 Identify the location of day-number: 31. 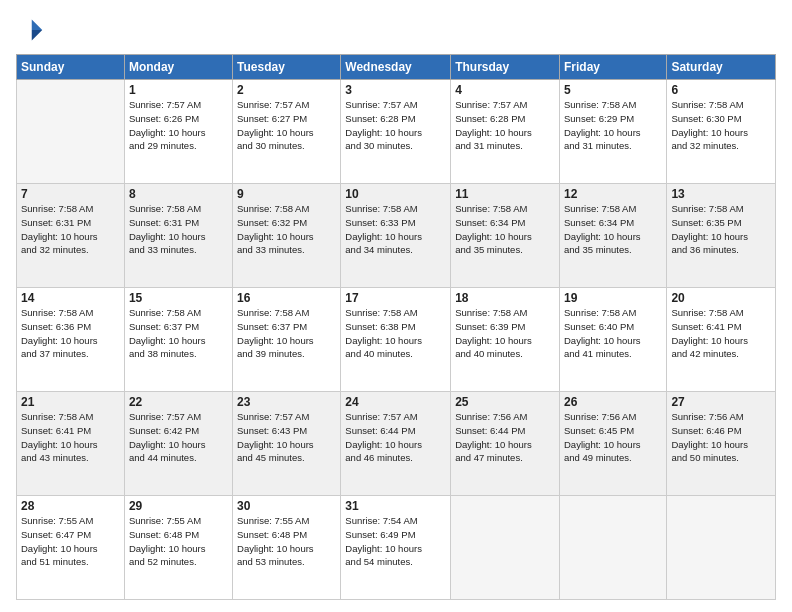
(396, 506).